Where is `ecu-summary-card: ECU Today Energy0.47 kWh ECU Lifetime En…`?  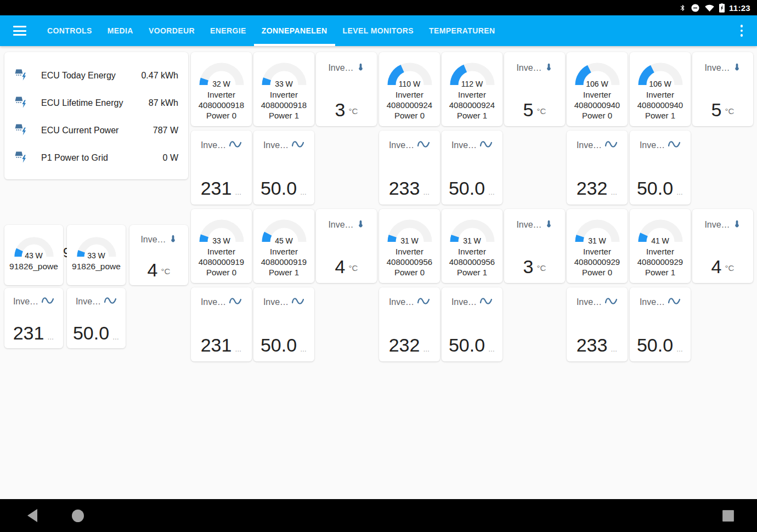
ecu-summary-card: ECU Today Energy0.47 kWh ECU Lifetime En… is located at coordinates (97, 116).